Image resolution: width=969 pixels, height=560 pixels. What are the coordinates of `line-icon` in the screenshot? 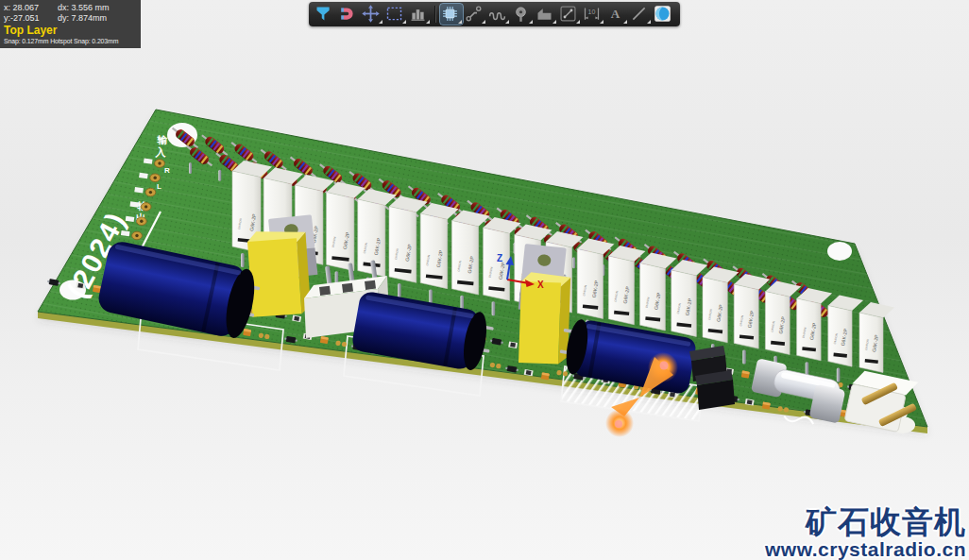 It's located at (640, 14).